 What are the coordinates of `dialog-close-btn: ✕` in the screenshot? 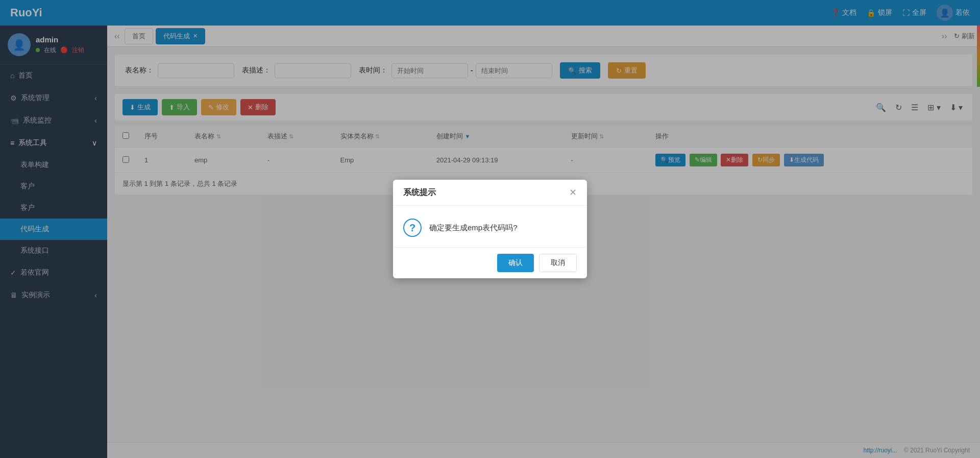 It's located at (573, 192).